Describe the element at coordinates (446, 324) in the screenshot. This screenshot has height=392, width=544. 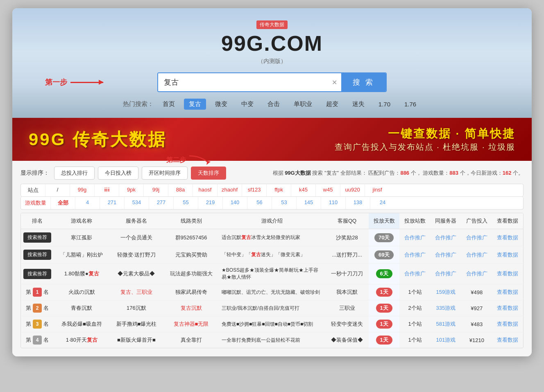
I see `sameserver-cell: 581游戏` at that location.